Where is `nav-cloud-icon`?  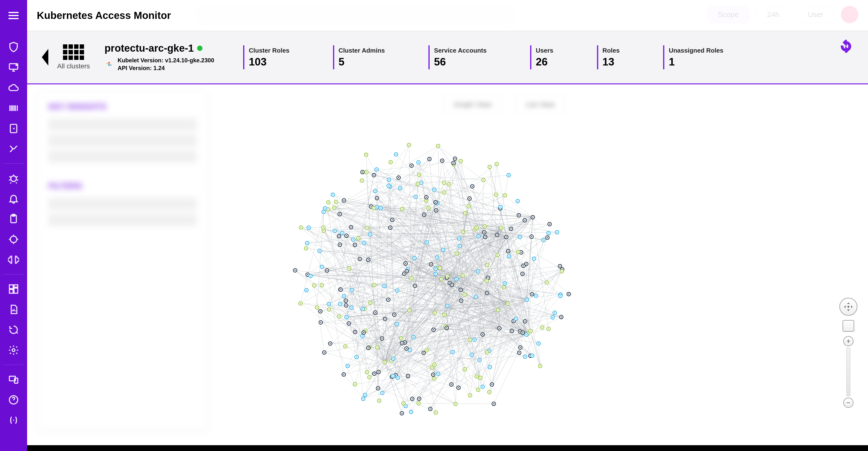 nav-cloud-icon is located at coordinates (13, 88).